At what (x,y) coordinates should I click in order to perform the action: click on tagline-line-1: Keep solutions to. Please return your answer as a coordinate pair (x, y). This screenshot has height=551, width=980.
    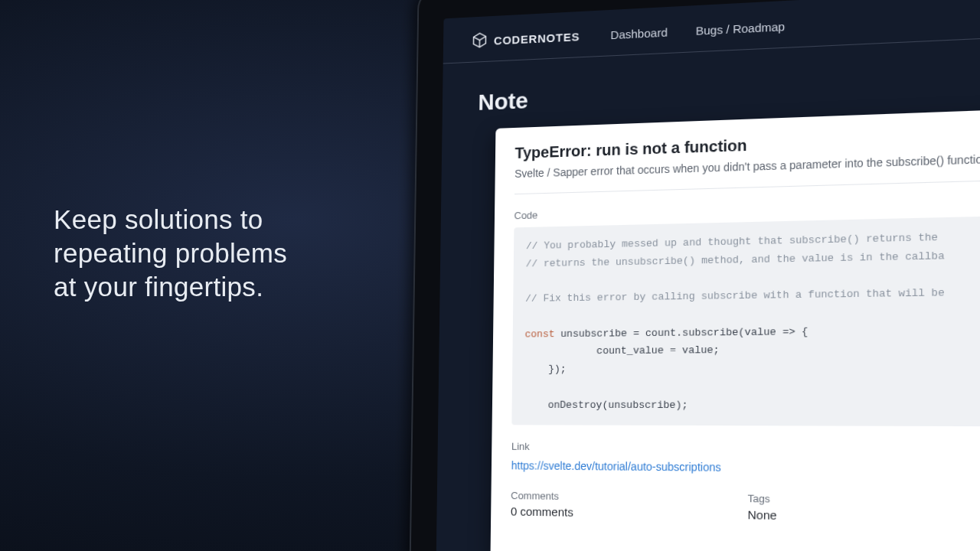
    Looking at the image, I should click on (170, 220).